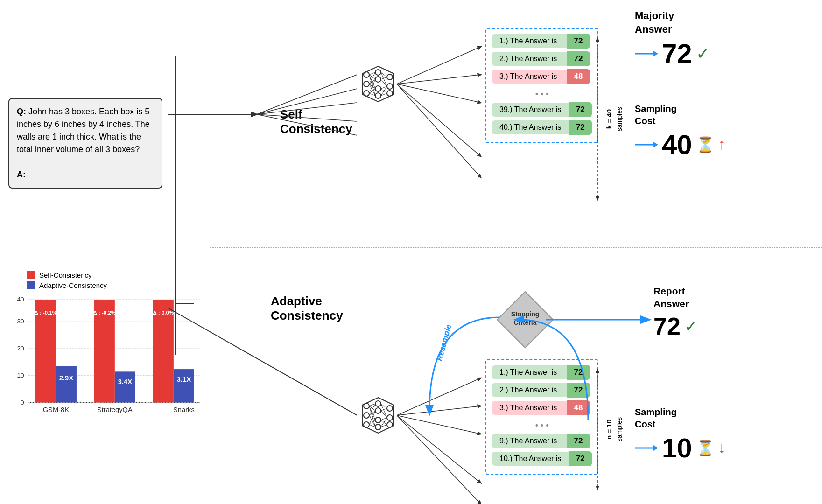  What do you see at coordinates (85, 143) in the screenshot?
I see `question-box: Q: John has 3 boxes. Each box is 5 inche…` at bounding box center [85, 143].